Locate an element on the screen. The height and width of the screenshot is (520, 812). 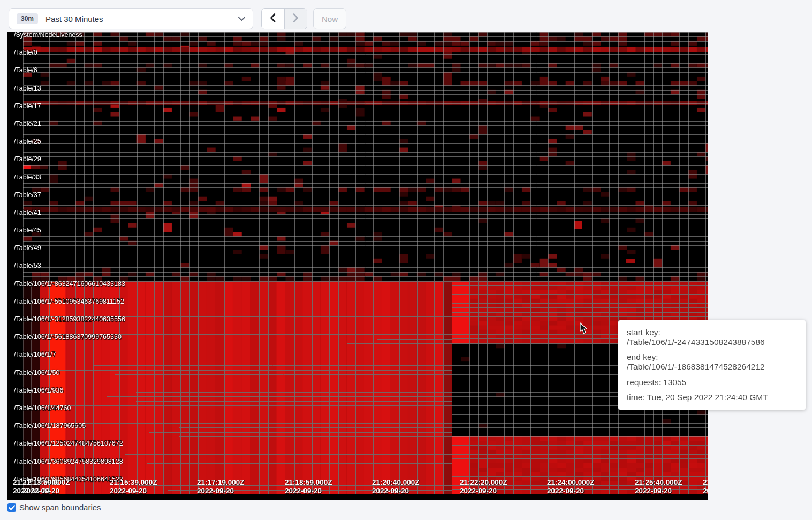
time-nav-group is located at coordinates (284, 19).